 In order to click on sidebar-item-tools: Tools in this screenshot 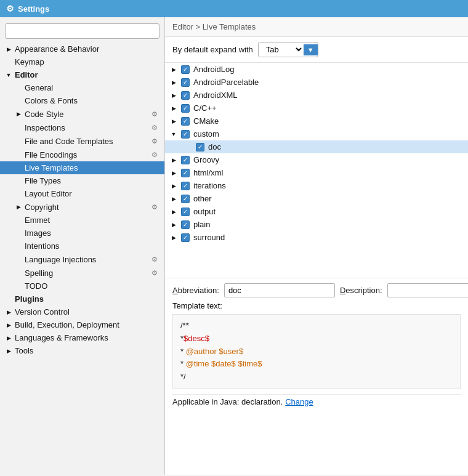, I will do `click(83, 351)`.